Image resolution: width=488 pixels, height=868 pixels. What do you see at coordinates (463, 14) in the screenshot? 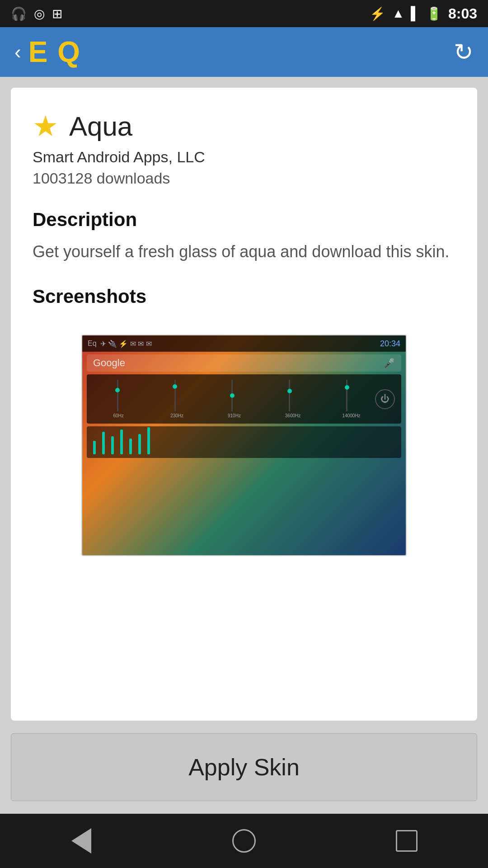
I see `status-time: 8:03` at bounding box center [463, 14].